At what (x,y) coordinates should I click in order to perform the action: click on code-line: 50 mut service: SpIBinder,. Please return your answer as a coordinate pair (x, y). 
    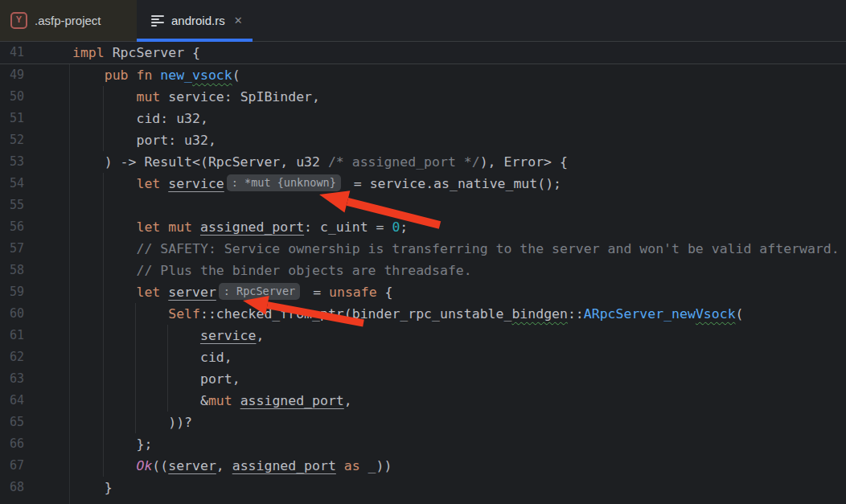
    Looking at the image, I should click on (423, 96).